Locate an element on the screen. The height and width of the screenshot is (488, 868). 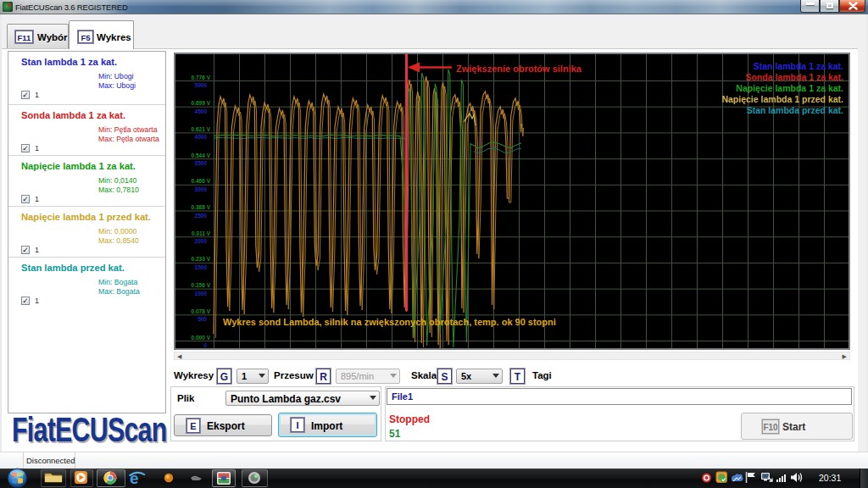
svg-text:Wykres sond Lambda, silnik na: Wykres sond Lambda, silnik na zwiększony… is located at coordinates (390, 322).